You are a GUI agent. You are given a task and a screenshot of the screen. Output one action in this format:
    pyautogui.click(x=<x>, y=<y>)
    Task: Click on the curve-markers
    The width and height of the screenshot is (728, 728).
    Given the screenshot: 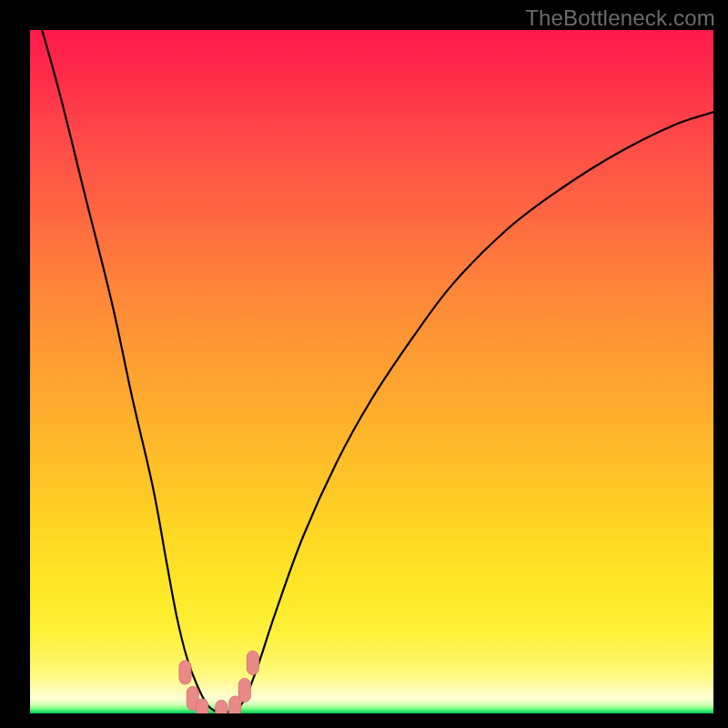 What is the action you would take?
    pyautogui.click(x=218, y=682)
    